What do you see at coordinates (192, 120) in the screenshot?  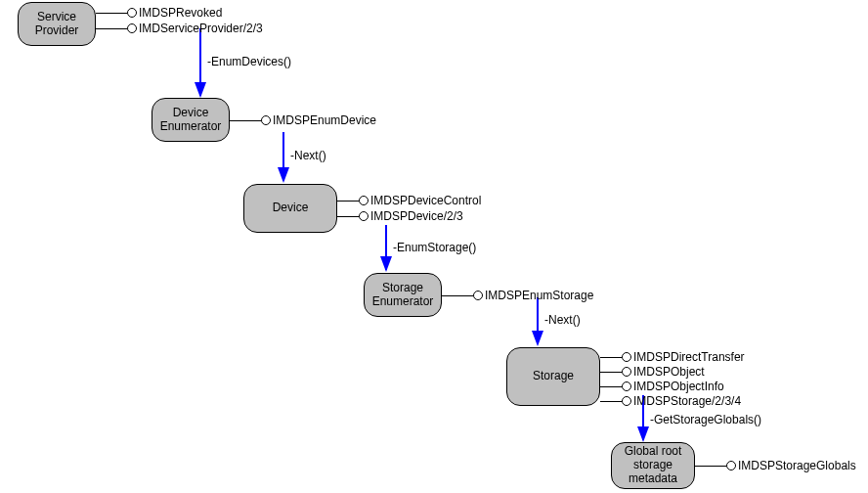 I see `node-label: Device Enumerator` at bounding box center [192, 120].